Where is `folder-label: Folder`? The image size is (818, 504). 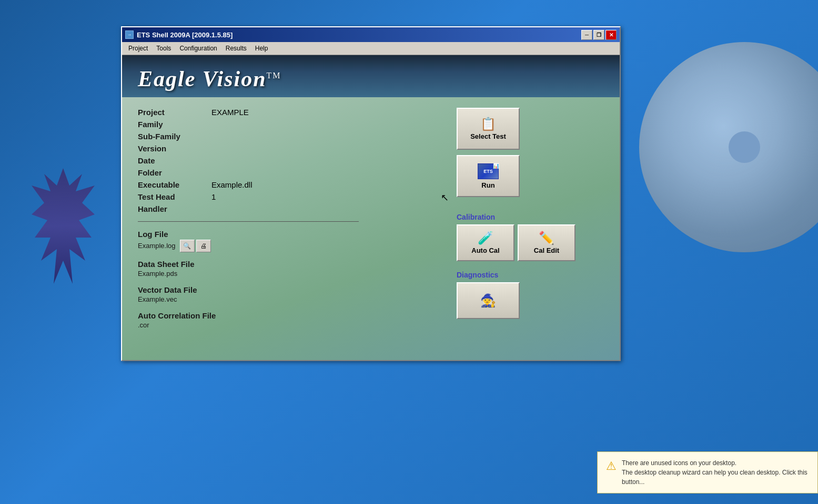
folder-label: Folder is located at coordinates (175, 172).